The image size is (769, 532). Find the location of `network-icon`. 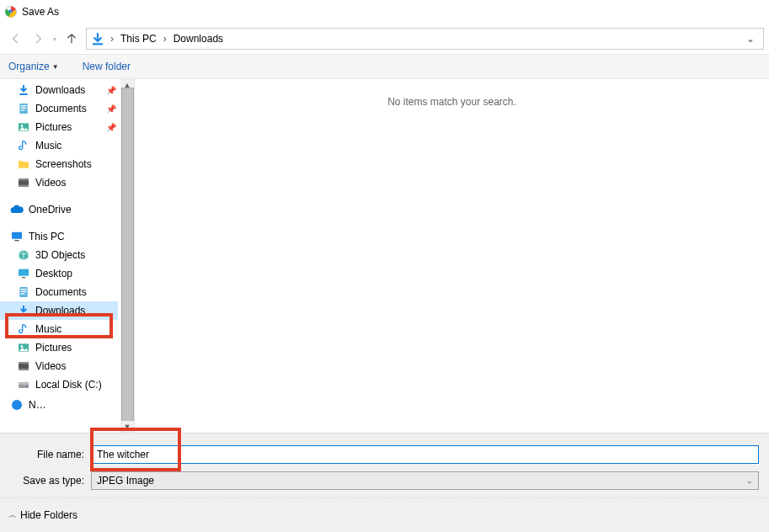

network-icon is located at coordinates (17, 405).